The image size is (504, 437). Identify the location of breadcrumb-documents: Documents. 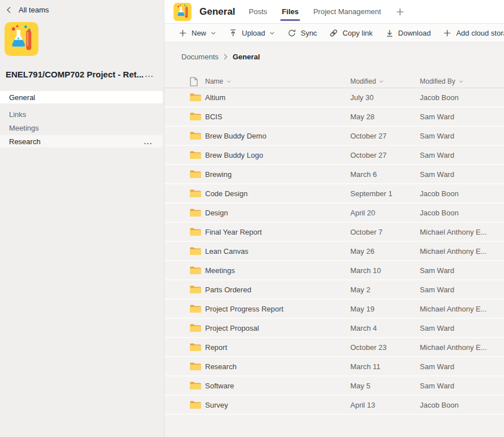
(200, 57).